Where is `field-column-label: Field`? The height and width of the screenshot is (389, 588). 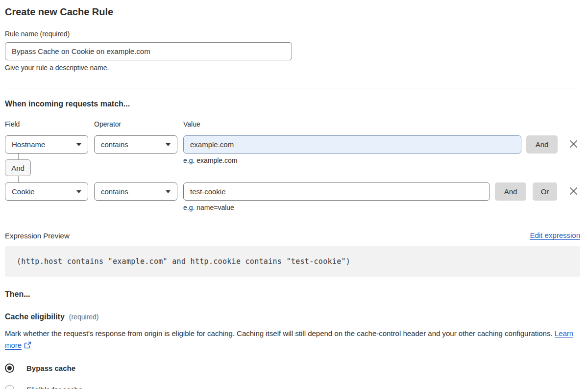 field-column-label: Field is located at coordinates (49, 124).